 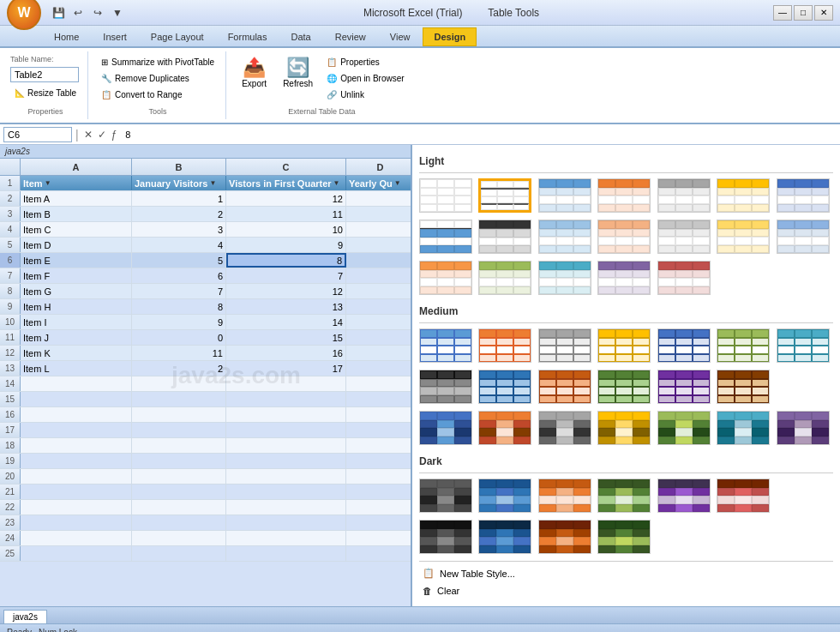 I want to click on cell-c1: Vistors in First Quarter ▼, so click(x=286, y=184).